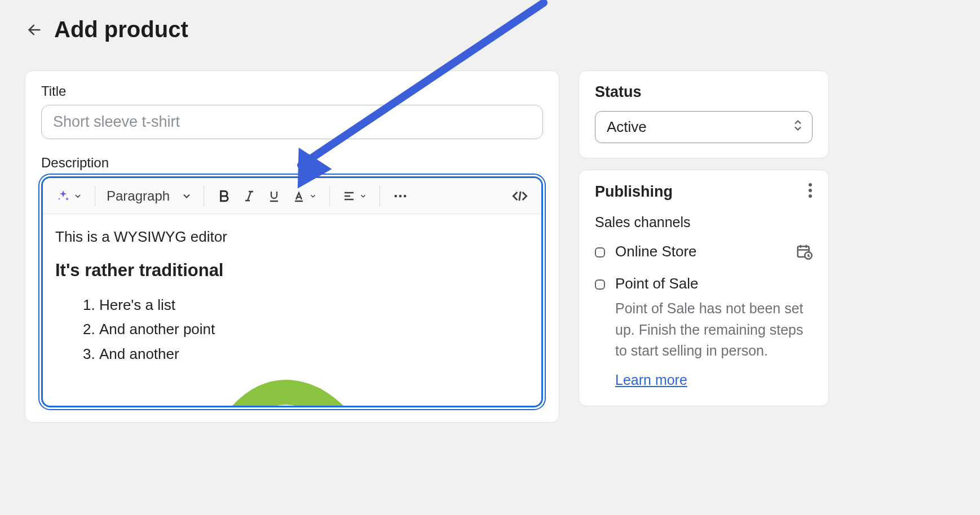 The width and height of the screenshot is (980, 515). What do you see at coordinates (714, 330) in the screenshot?
I see `channel-note: Point of Sale has not been set up. Finis…` at bounding box center [714, 330].